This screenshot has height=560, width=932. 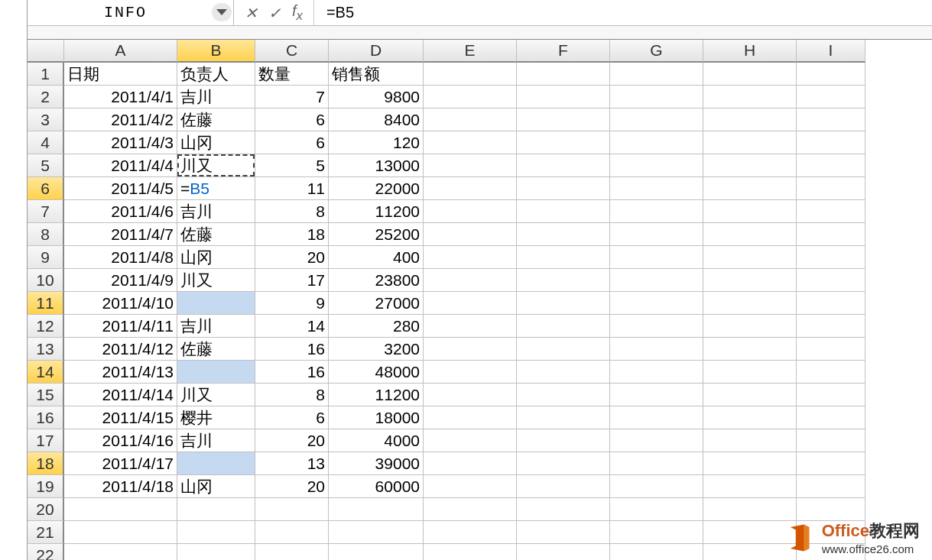 I want to click on cell: 13, so click(x=292, y=464).